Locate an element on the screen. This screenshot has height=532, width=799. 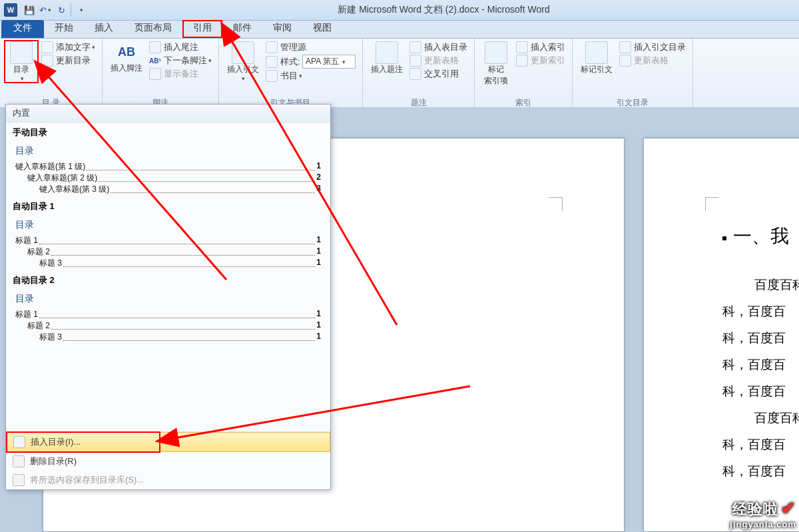
save-to-gallery-menu-item: 将所选内容保存到目录库(S)... is located at coordinates (168, 480).